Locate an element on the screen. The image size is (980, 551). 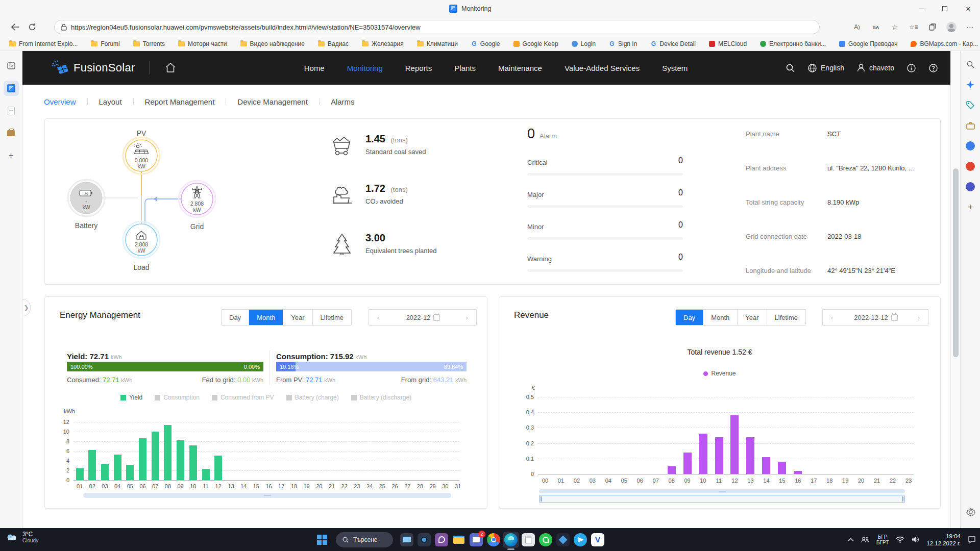
more-menu-icon: ⋯ is located at coordinates (970, 27).